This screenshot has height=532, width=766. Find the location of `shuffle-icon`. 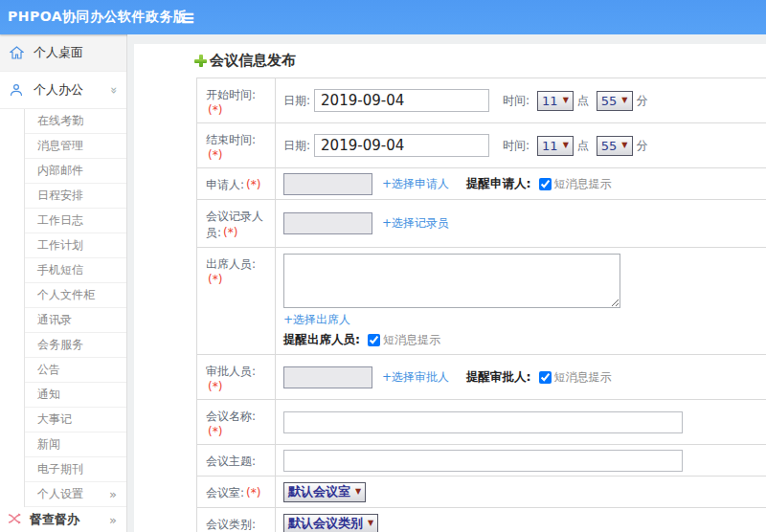

shuffle-icon is located at coordinates (15, 521).